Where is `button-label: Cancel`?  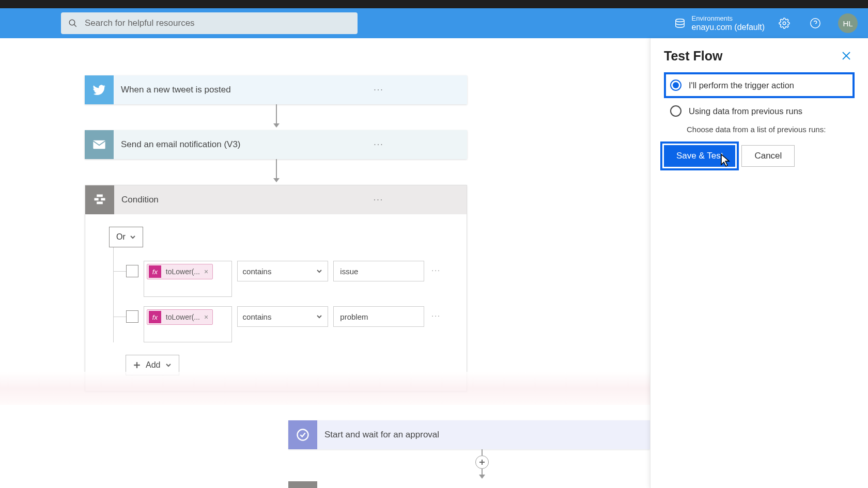
button-label: Cancel is located at coordinates (768, 156).